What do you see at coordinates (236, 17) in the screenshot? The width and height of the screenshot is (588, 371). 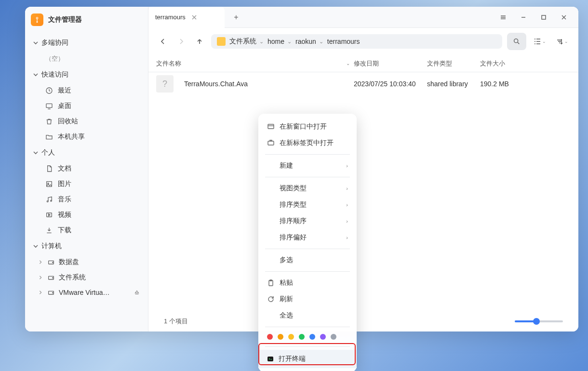 I see `tab-add-button: +` at bounding box center [236, 17].